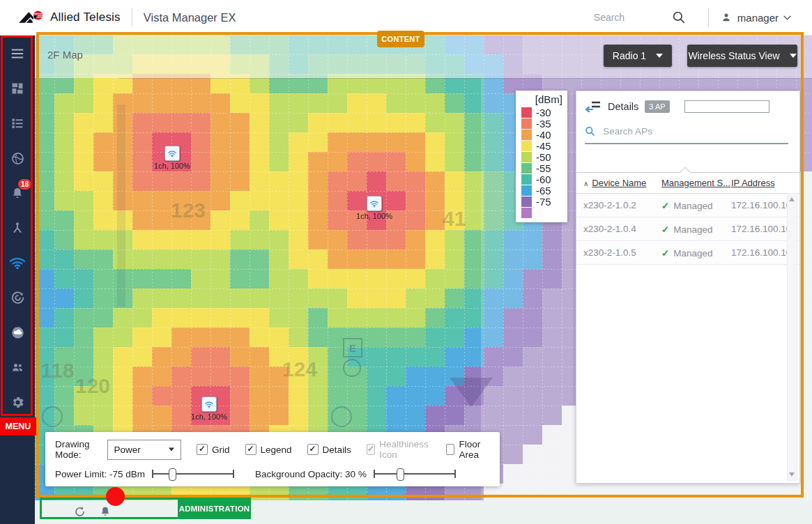  I want to click on legend-entry: -45, so click(542, 146).